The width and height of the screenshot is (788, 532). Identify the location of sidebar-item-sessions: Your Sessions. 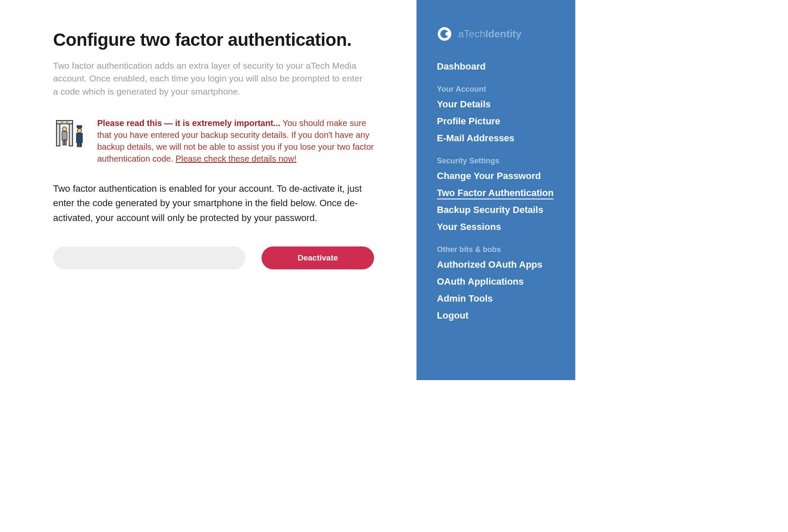
(496, 227).